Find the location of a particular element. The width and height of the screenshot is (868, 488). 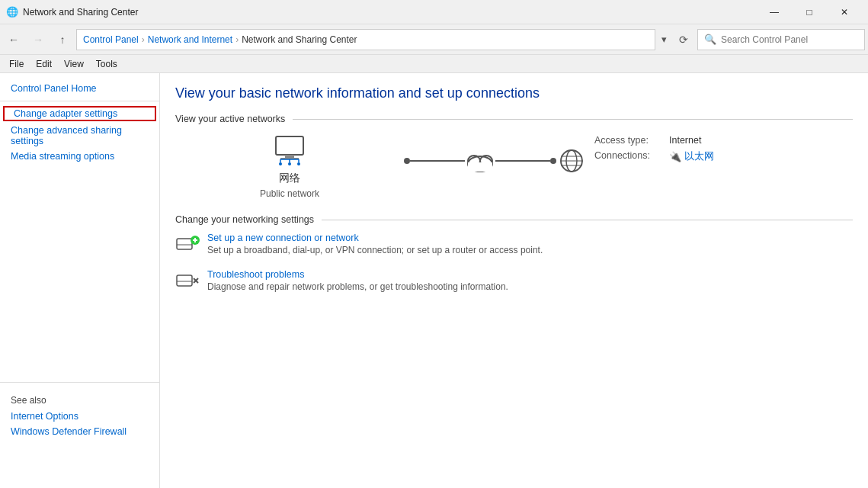

breadcrumb-sep-1: › is located at coordinates (143, 40).